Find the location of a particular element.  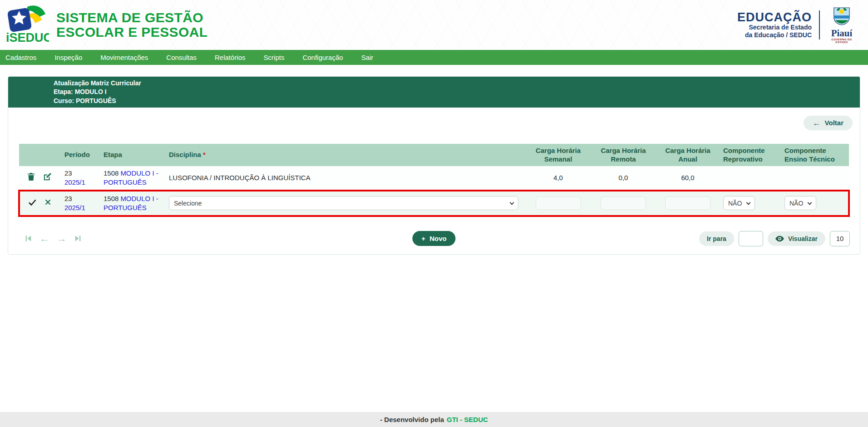

eye-icon is located at coordinates (780, 239).